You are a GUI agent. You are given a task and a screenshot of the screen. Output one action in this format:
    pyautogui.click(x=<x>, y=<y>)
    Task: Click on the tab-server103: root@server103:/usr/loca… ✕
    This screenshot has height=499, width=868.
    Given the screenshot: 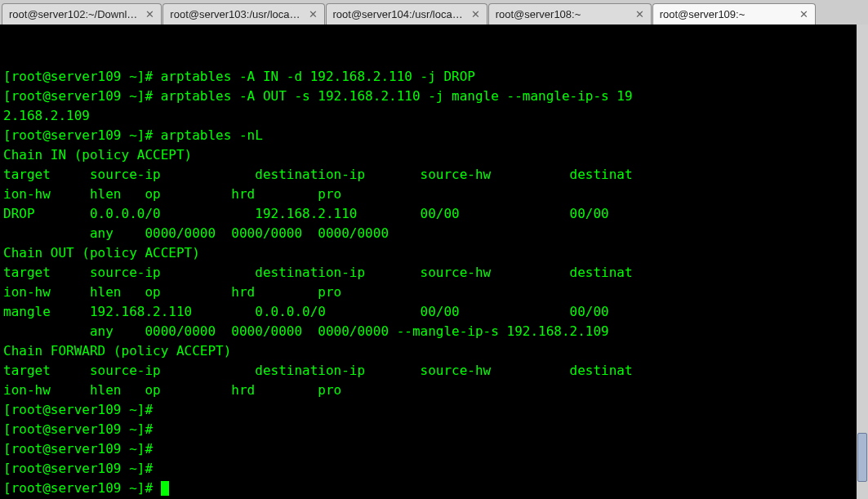 What is the action you would take?
    pyautogui.click(x=243, y=14)
    